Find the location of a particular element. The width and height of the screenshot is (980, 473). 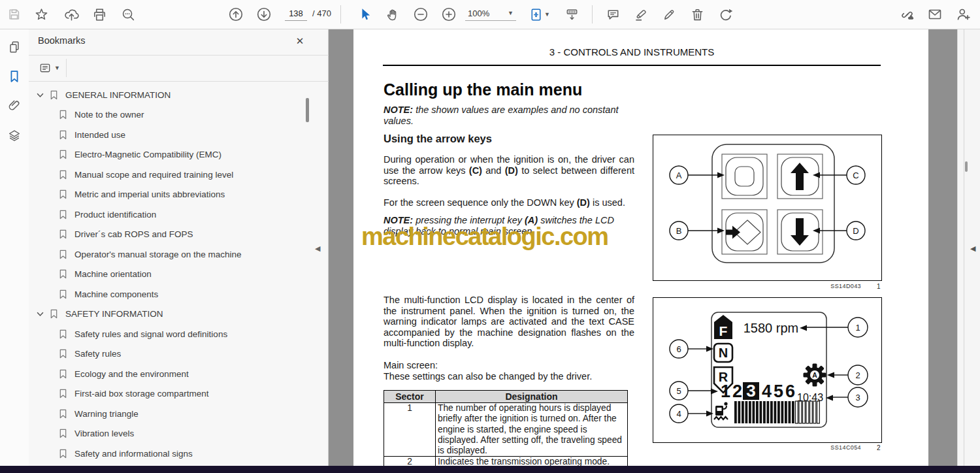

screen-digits: 456 is located at coordinates (779, 391).